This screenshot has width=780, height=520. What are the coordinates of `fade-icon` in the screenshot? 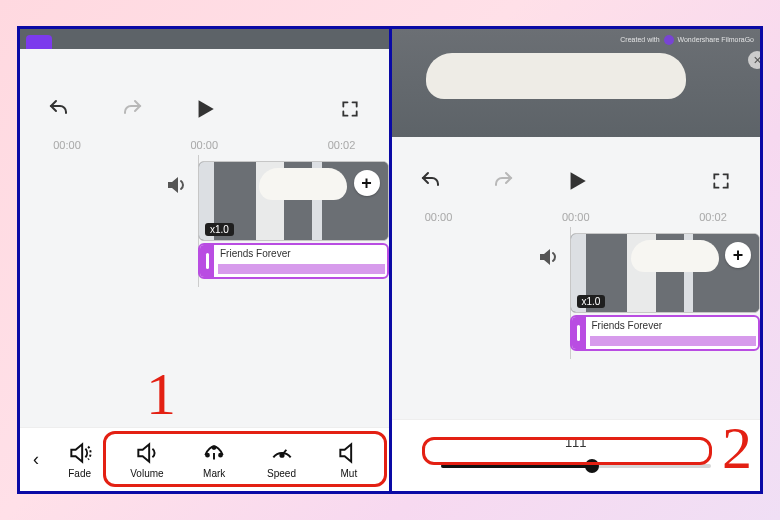 It's located at (80, 453).